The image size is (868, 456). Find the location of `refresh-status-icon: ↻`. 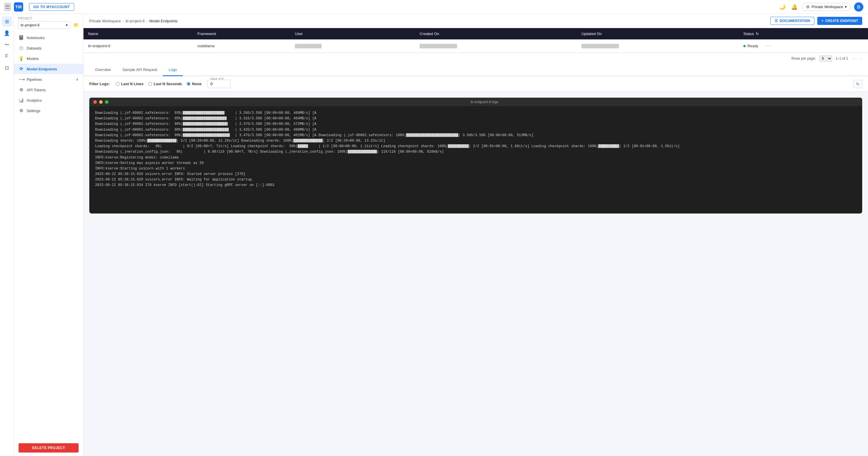

refresh-status-icon: ↻ is located at coordinates (757, 34).